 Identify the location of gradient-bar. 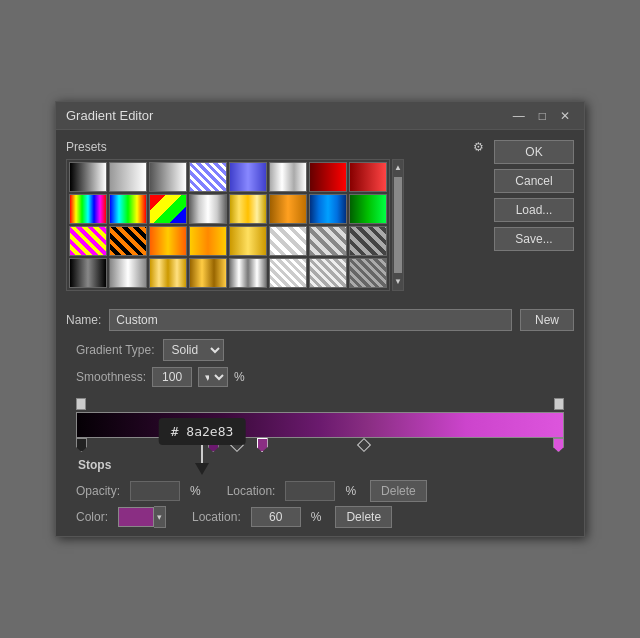
(320, 425).